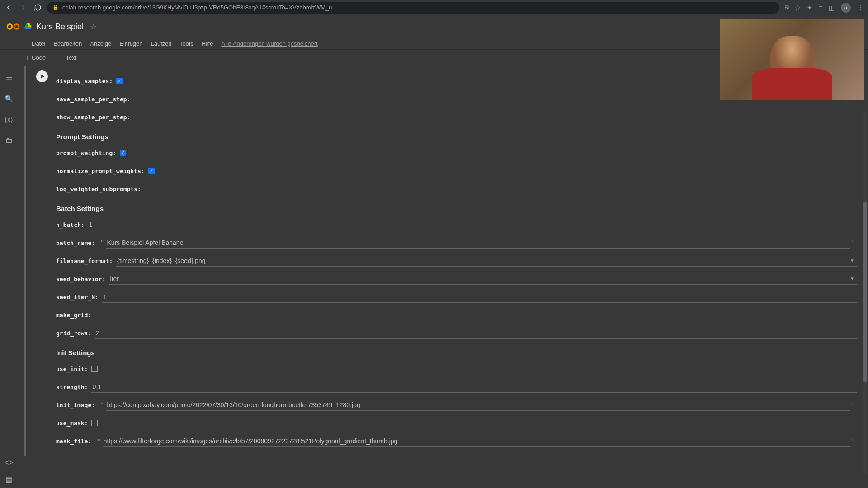 The image size is (868, 488). I want to click on back-icon, so click(9, 8).